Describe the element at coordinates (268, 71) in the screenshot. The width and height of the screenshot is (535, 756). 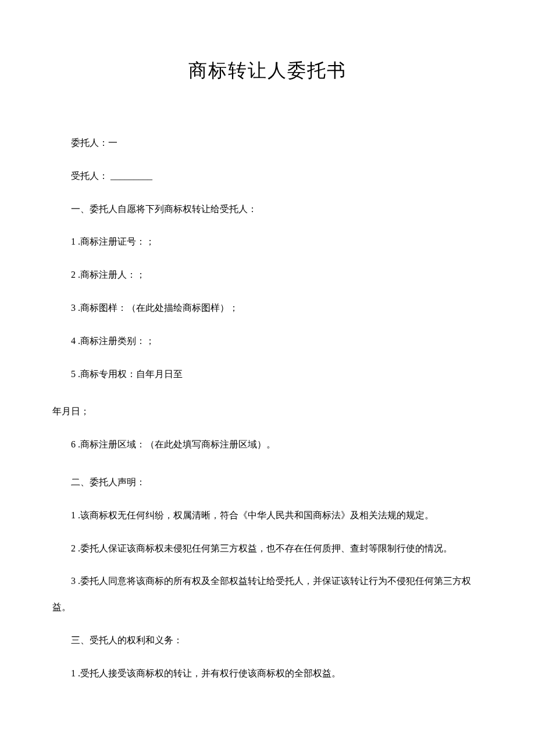
I see `document-title: 商标转让人委托书` at that location.